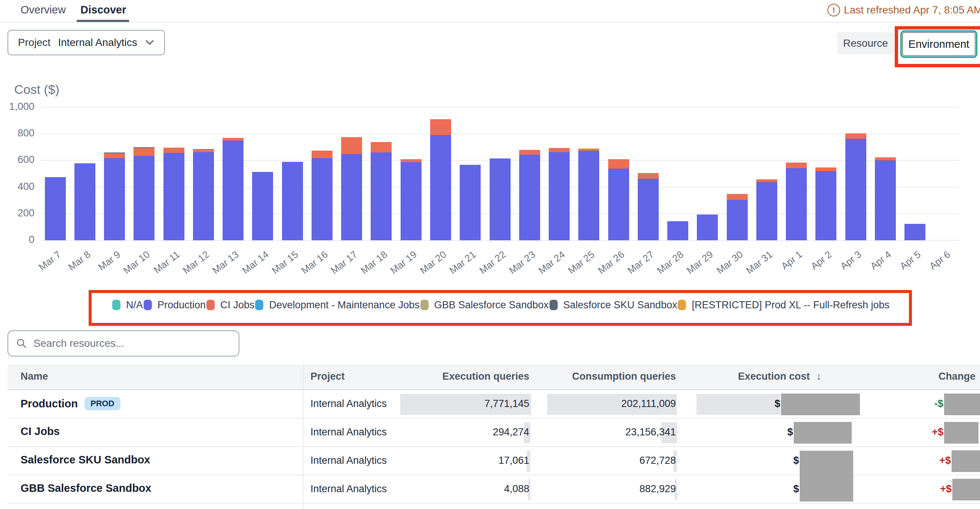 The height and width of the screenshot is (509, 980). I want to click on search-icon, so click(22, 344).